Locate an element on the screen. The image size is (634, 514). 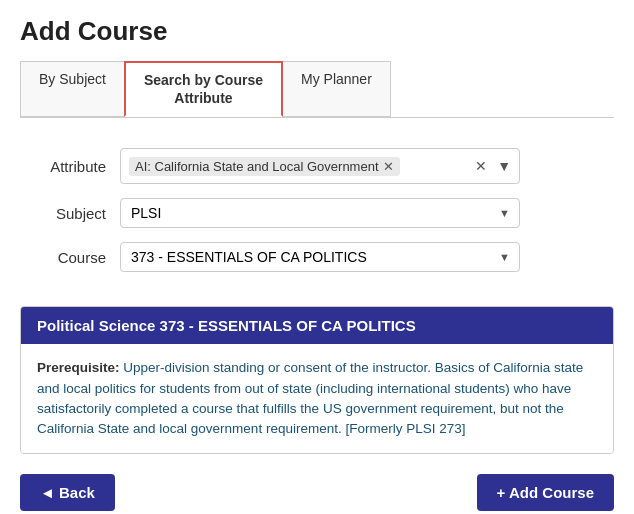
course-select: 373 - ESSENTIALS OF CA POLITICS is located at coordinates (320, 257).